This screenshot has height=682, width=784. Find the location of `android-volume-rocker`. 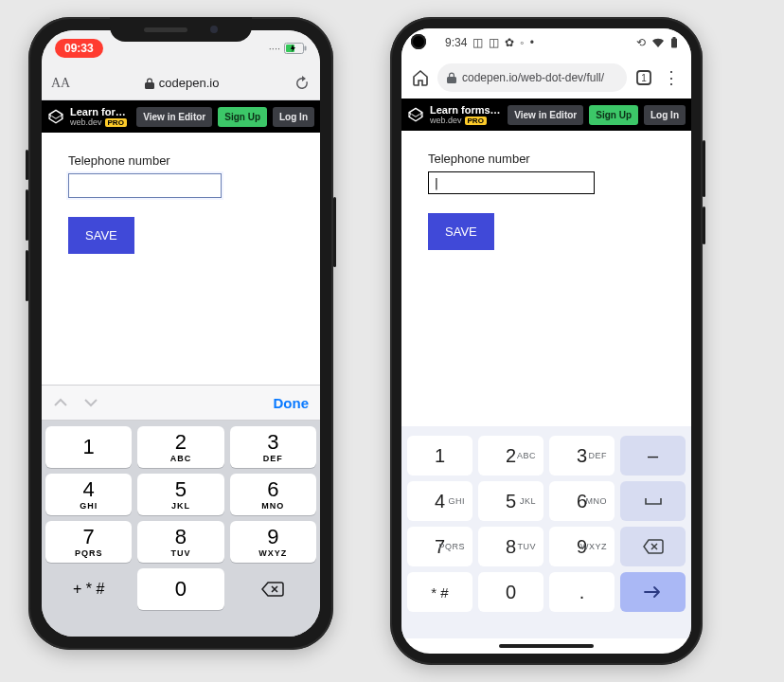

android-volume-rocker is located at coordinates (704, 169).